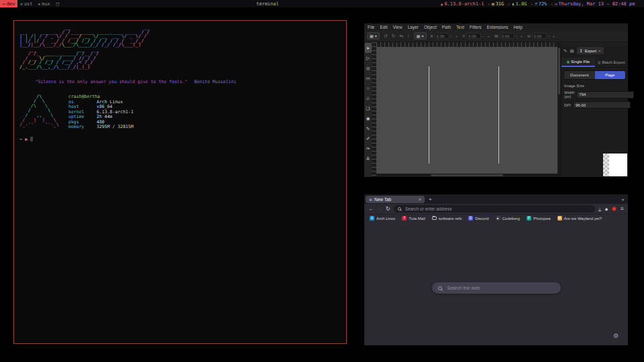 The height and width of the screenshot is (362, 644). What do you see at coordinates (368, 98) in the screenshot?
I see `tool-button: ✩` at bounding box center [368, 98].